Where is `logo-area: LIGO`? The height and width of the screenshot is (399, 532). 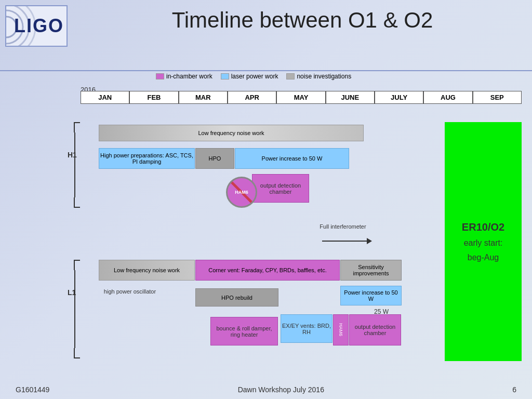 logo-area: LIGO is located at coordinates (39, 31).